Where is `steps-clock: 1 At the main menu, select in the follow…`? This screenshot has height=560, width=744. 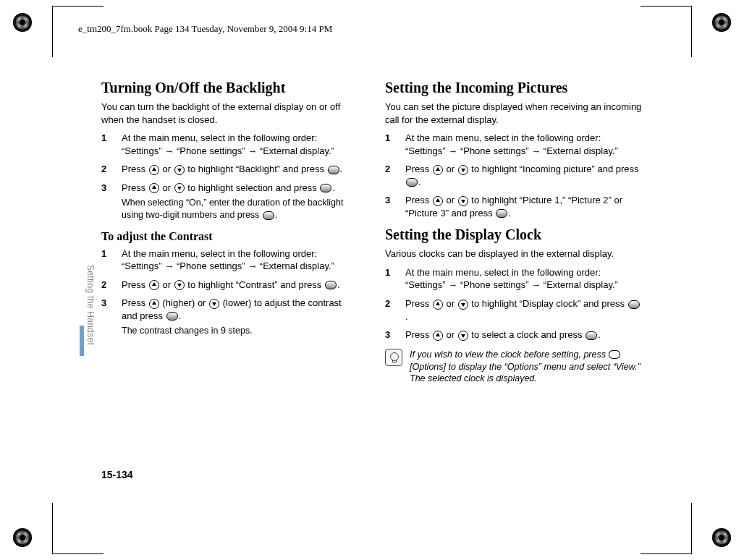 steps-clock: 1 At the main menu, select in the follow… is located at coordinates (514, 304).